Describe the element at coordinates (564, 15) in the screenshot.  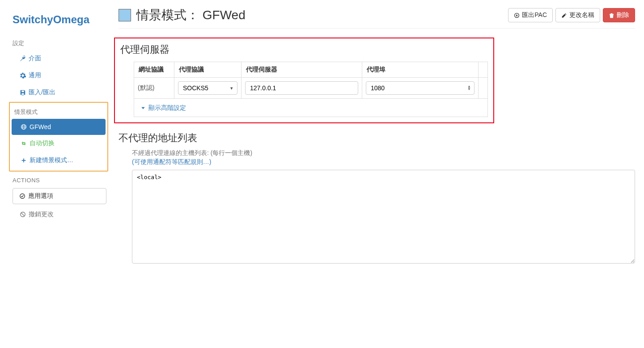
I see `edit-icon` at that location.